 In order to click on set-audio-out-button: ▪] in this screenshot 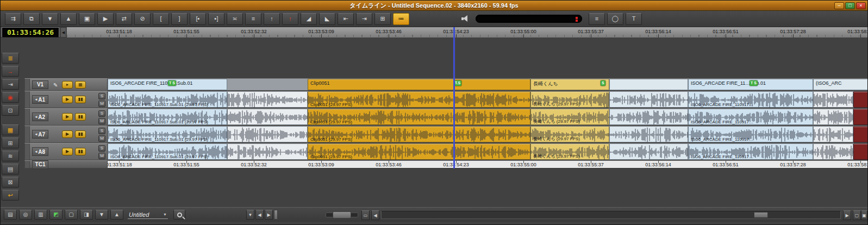, I will do `click(216, 19)`.